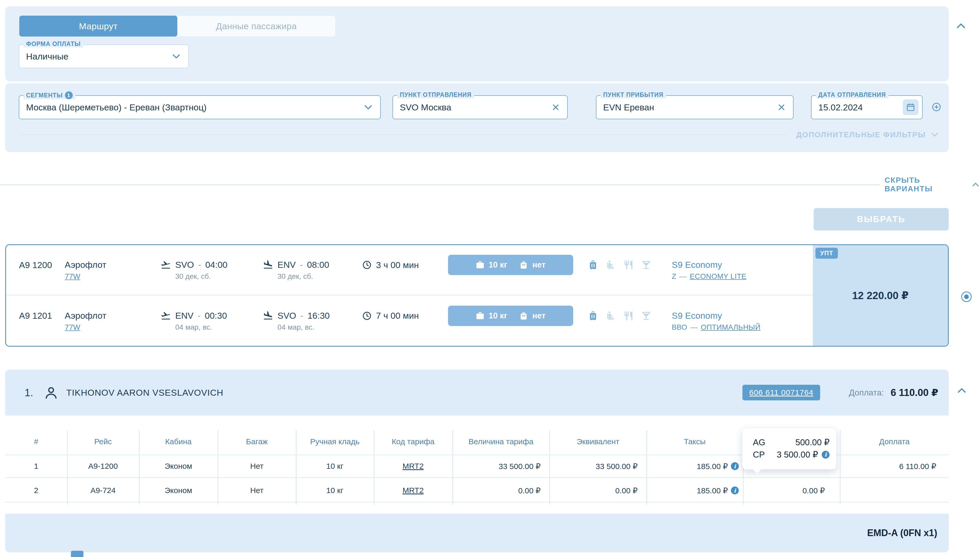 The height and width of the screenshot is (557, 980). What do you see at coordinates (781, 393) in the screenshot?
I see `ticket-number-link: 606 611 0071764` at bounding box center [781, 393].